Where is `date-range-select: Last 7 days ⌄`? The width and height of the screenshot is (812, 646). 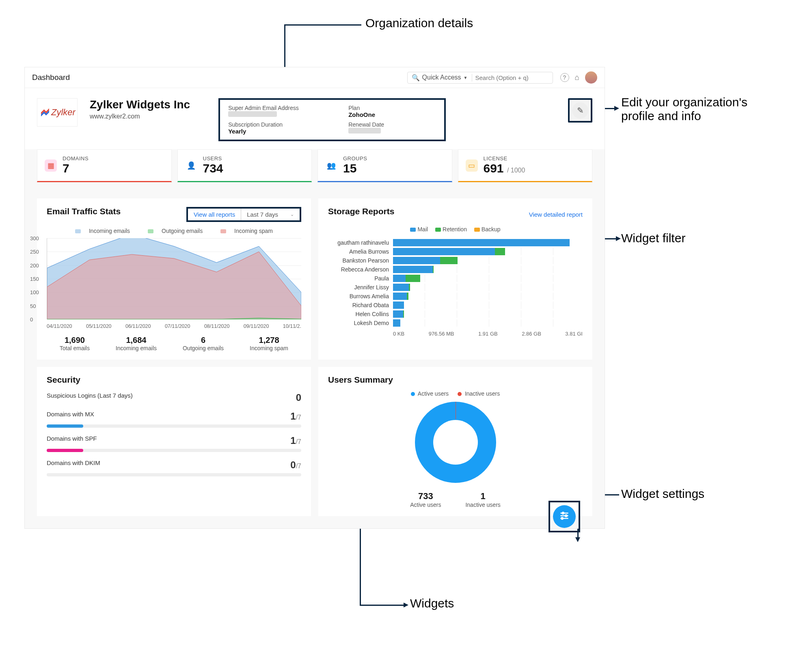 date-range-select: Last 7 days ⌄ is located at coordinates (270, 214).